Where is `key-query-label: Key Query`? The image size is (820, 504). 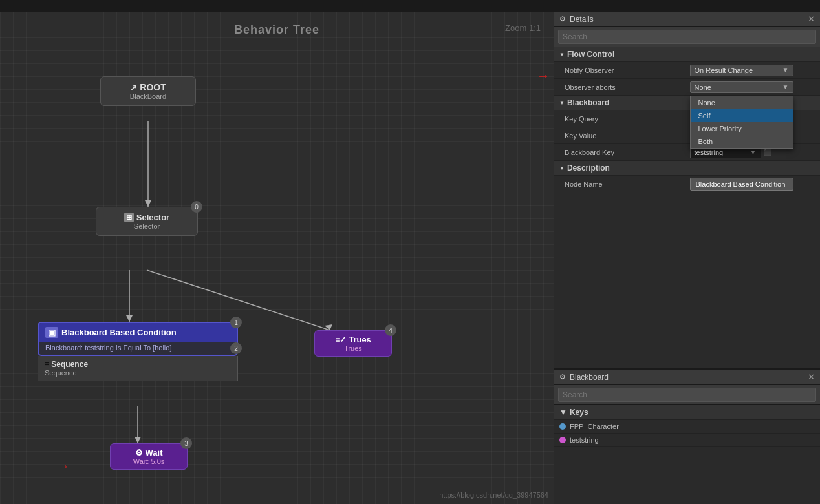 key-query-label: Key Query is located at coordinates (625, 119).